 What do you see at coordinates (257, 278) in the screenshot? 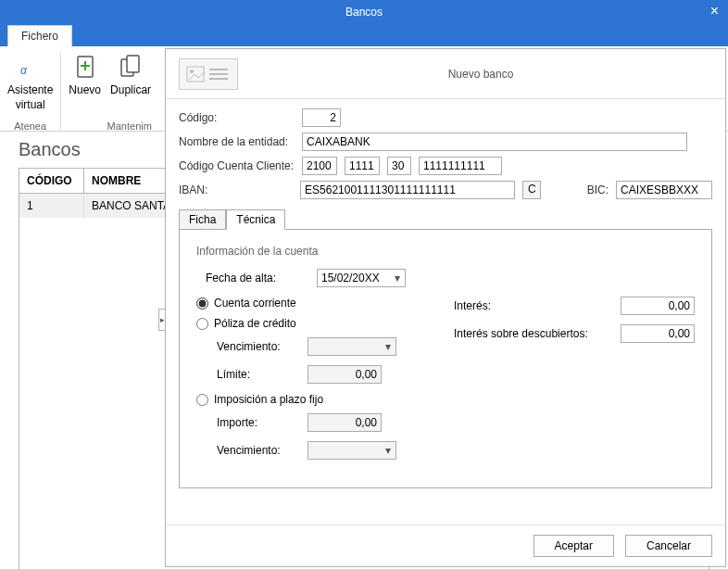
I see `label-fecha-alta: Fecha de alta:` at bounding box center [257, 278].